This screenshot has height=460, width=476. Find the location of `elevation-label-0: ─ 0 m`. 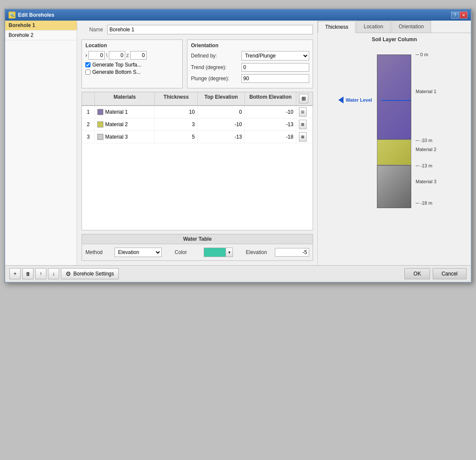

elevation-label-0: ─ 0 m is located at coordinates (422, 54).